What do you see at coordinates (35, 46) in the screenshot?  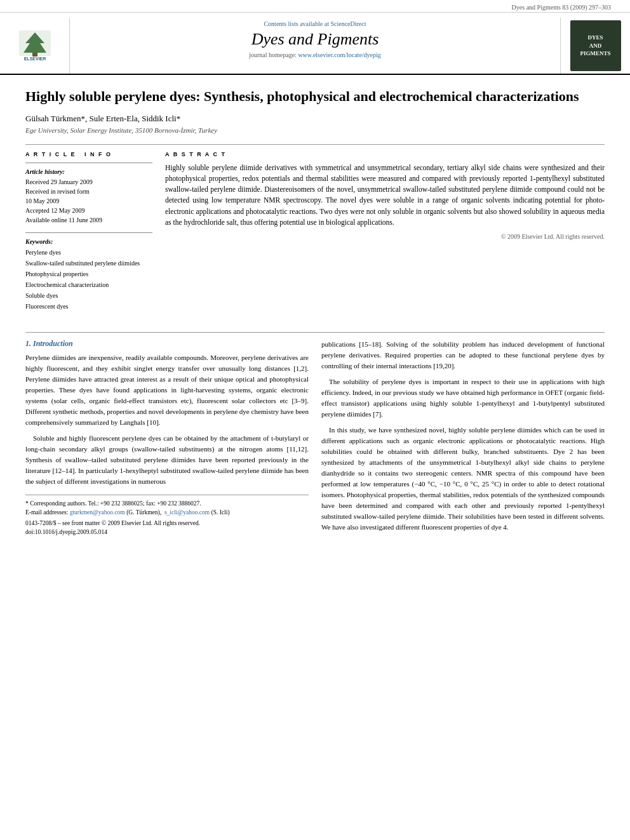 I see `elsevier-logo-area: ELSEVIER` at bounding box center [35, 46].